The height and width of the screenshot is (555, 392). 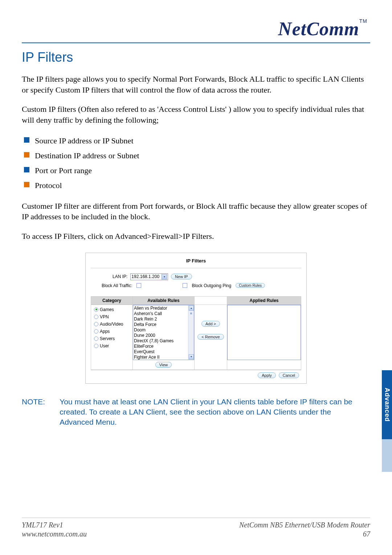 I want to click on available-header: Available Rules, so click(x=163, y=301).